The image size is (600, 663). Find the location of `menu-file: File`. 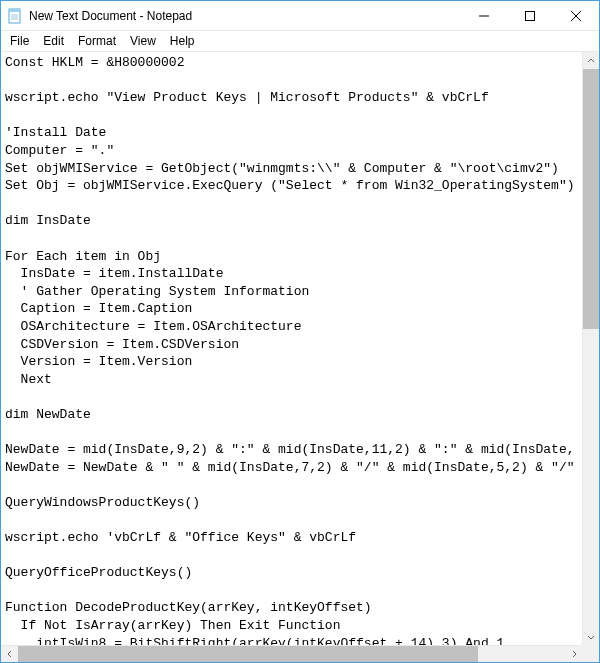

menu-file: File is located at coordinates (20, 41).